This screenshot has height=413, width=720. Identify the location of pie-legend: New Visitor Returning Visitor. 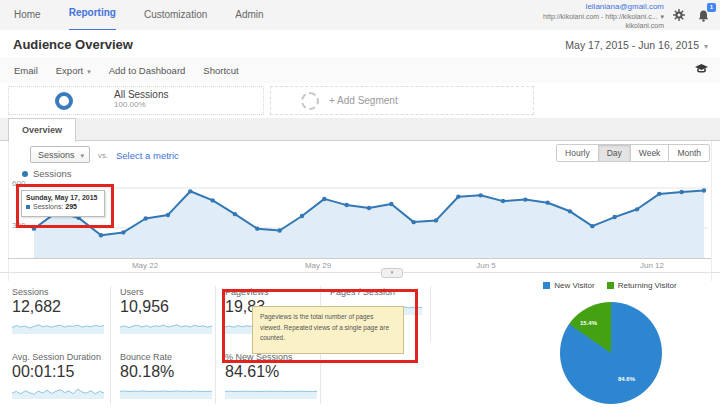
(610, 286).